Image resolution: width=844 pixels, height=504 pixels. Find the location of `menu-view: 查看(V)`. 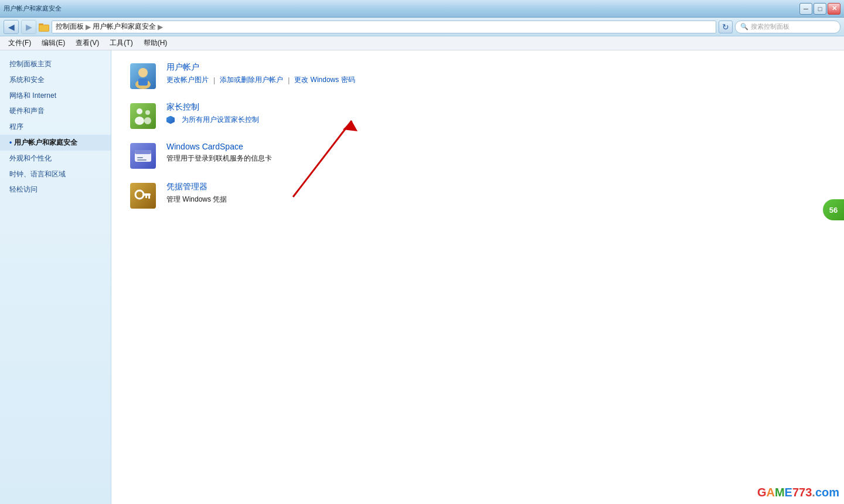

menu-view: 查看(V) is located at coordinates (87, 43).